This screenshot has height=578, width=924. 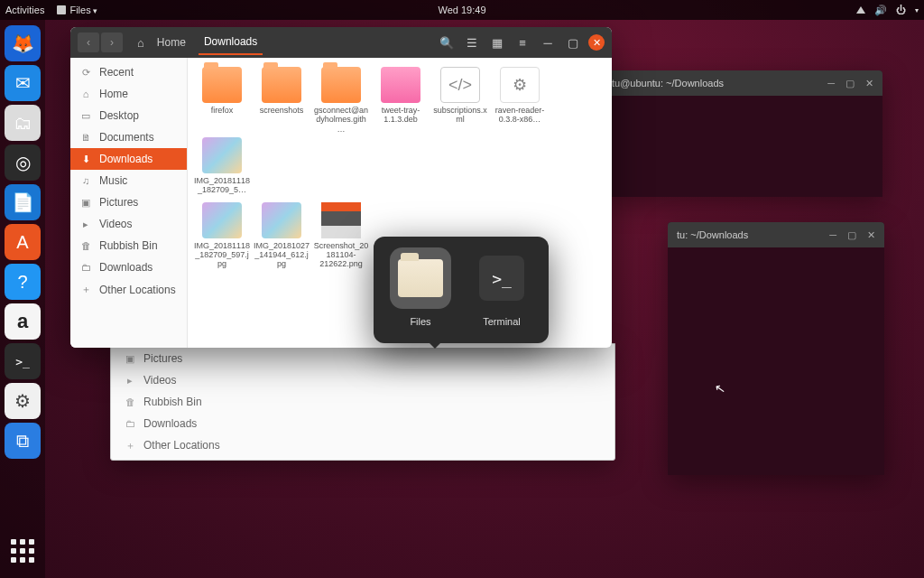 I want to click on back-button: ‹, so click(x=88, y=42).